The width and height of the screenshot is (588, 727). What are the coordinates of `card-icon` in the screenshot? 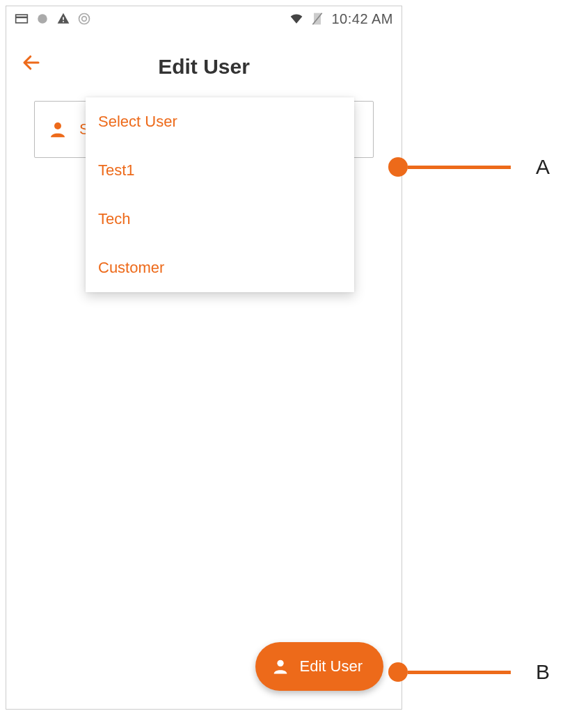 It's located at (22, 19).